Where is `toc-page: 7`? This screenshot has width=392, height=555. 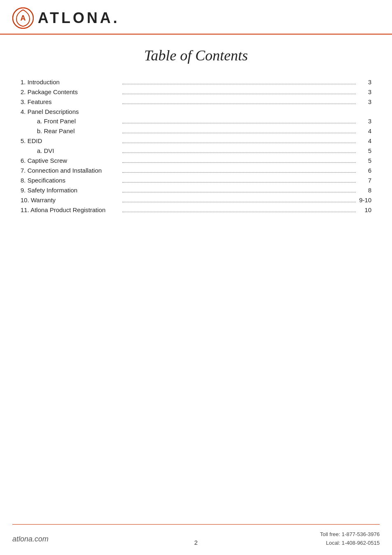
toc-page: 7 is located at coordinates (365, 180).